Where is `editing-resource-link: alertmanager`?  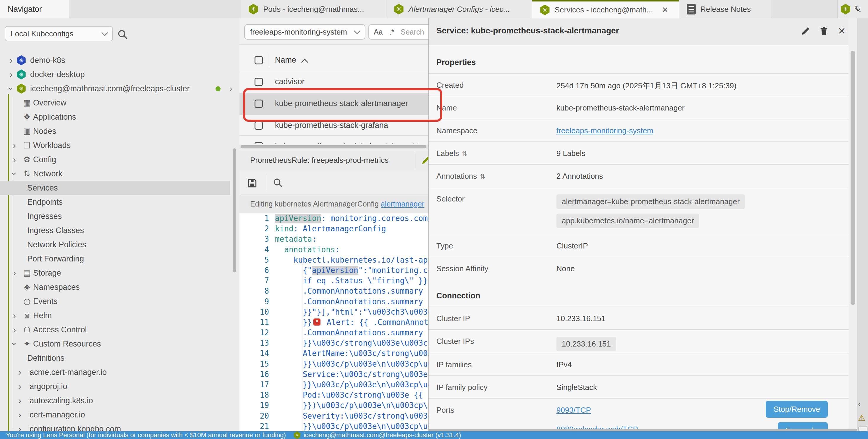
editing-resource-link: alertmanager is located at coordinates (402, 204).